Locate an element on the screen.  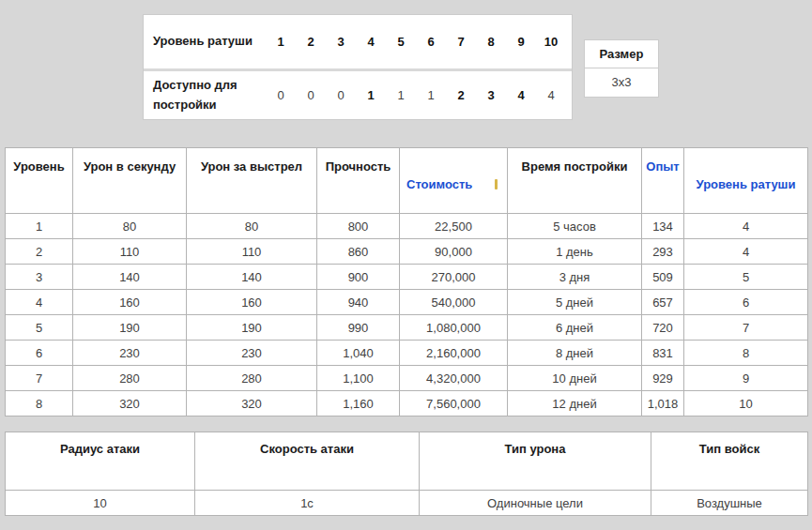
townhall-level-value-10: 10 is located at coordinates (551, 41).